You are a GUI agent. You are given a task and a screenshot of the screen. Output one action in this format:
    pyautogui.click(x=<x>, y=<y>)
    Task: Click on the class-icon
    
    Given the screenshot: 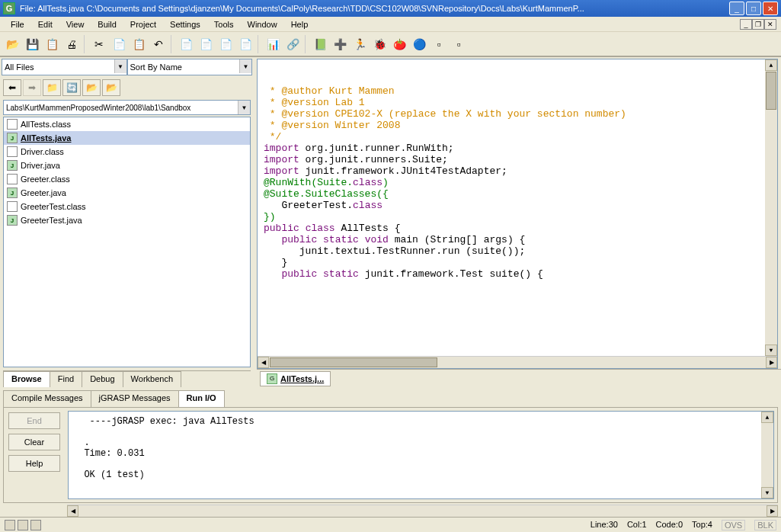 What is the action you would take?
    pyautogui.click(x=12, y=207)
    